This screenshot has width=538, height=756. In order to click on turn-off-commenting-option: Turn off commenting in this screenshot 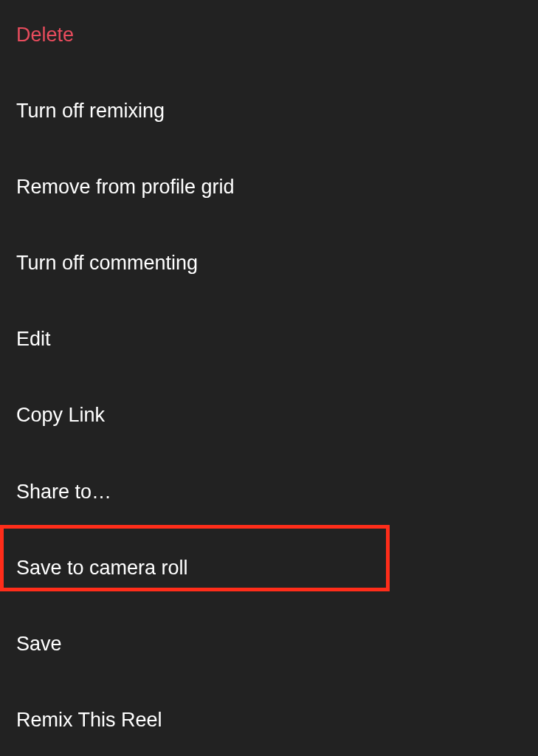, I will do `click(269, 263)`.